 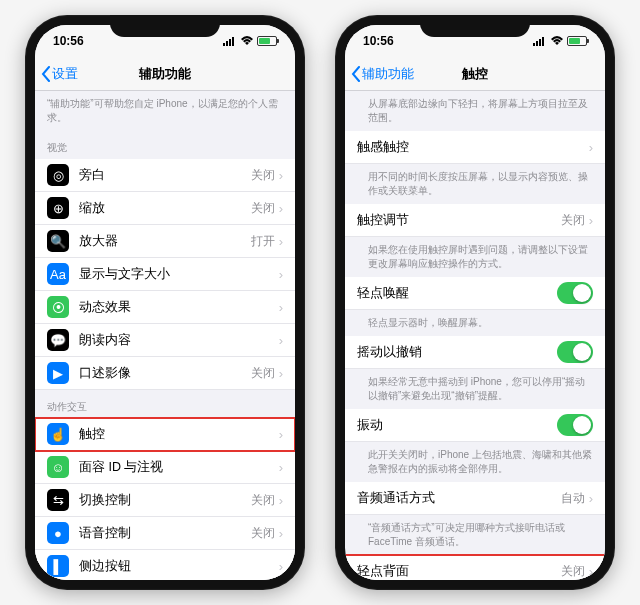 What do you see at coordinates (165, 274) in the screenshot?
I see `row-display: Aa 显示与文字大小 ›` at bounding box center [165, 274].